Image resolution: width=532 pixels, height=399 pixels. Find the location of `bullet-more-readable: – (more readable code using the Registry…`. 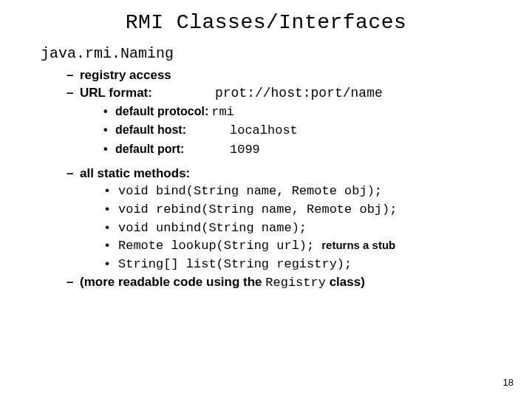

bullet-more-readable: – (more readable code using the Registry… is located at coordinates (299, 282).